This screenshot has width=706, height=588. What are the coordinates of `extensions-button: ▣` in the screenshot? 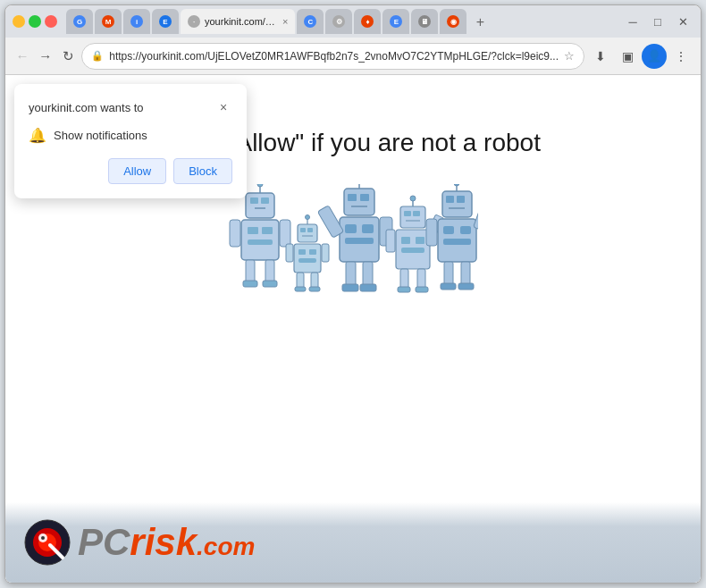 It's located at (627, 56).